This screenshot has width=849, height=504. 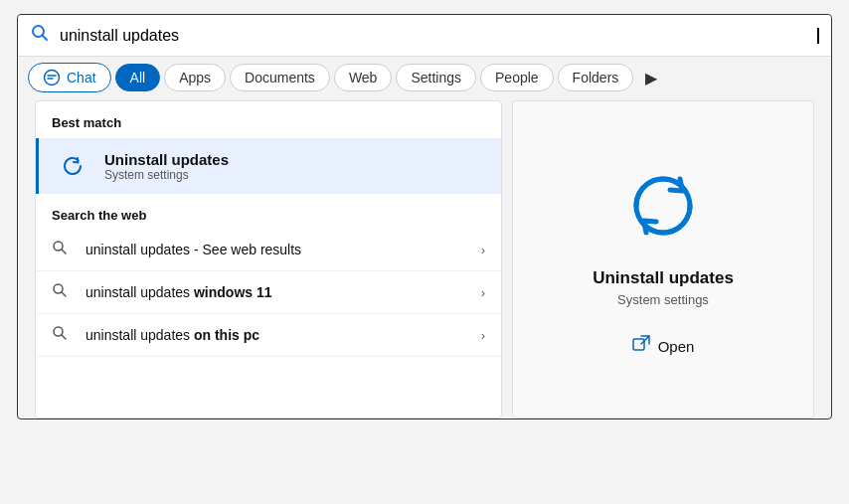 What do you see at coordinates (268, 336) in the screenshot?
I see `web-item-3: uninstall updates on this pc ›` at bounding box center [268, 336].